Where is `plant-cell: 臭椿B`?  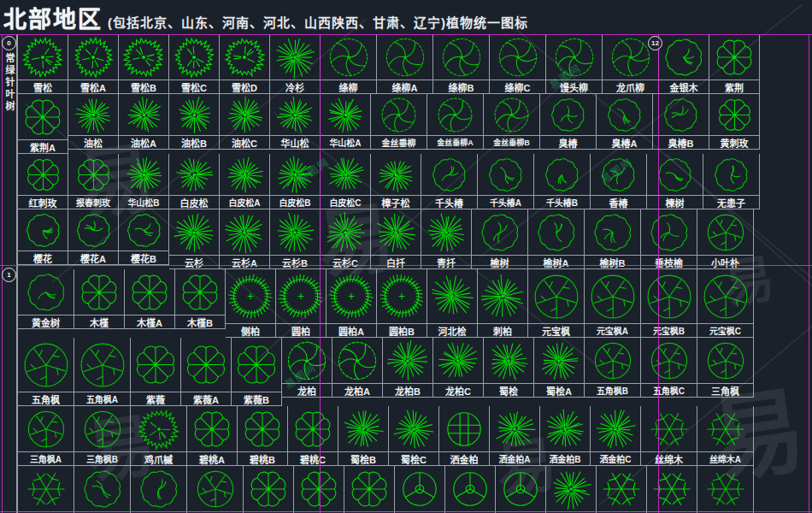 plant-cell: 臭椿B is located at coordinates (681, 121).